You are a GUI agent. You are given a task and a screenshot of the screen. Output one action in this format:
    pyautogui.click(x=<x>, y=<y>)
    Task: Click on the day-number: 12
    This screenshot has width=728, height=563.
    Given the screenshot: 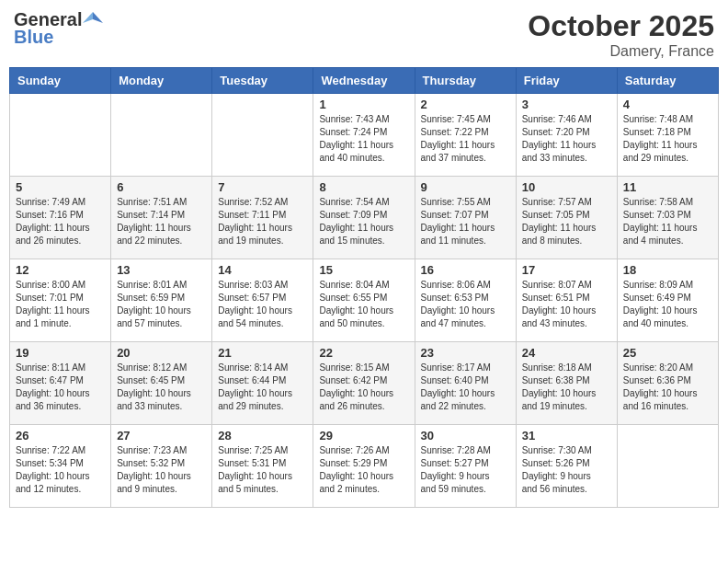 What is the action you would take?
    pyautogui.click(x=61, y=270)
    